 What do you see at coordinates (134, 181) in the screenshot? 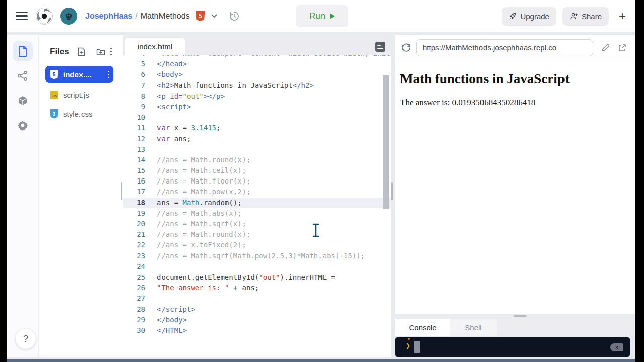
I see `line-number: 16` at bounding box center [134, 181].